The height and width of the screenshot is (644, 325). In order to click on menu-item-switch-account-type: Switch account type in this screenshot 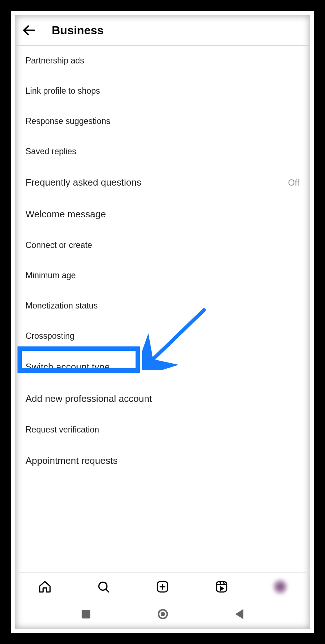, I will do `click(162, 367)`.